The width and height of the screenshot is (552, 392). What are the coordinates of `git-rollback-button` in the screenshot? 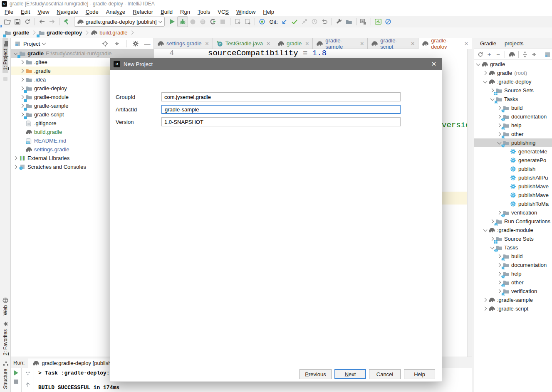 It's located at (324, 22).